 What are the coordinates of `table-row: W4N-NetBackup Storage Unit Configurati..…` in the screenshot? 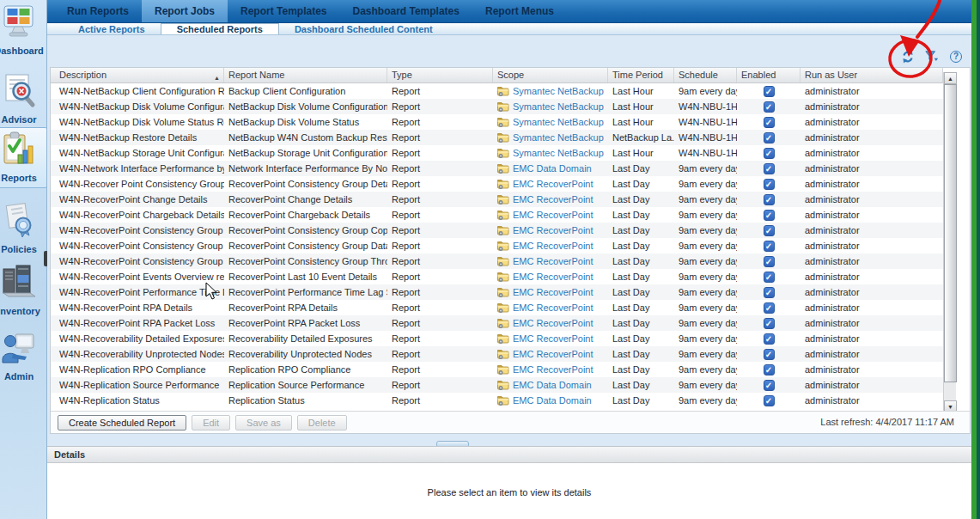 It's located at (496, 153).